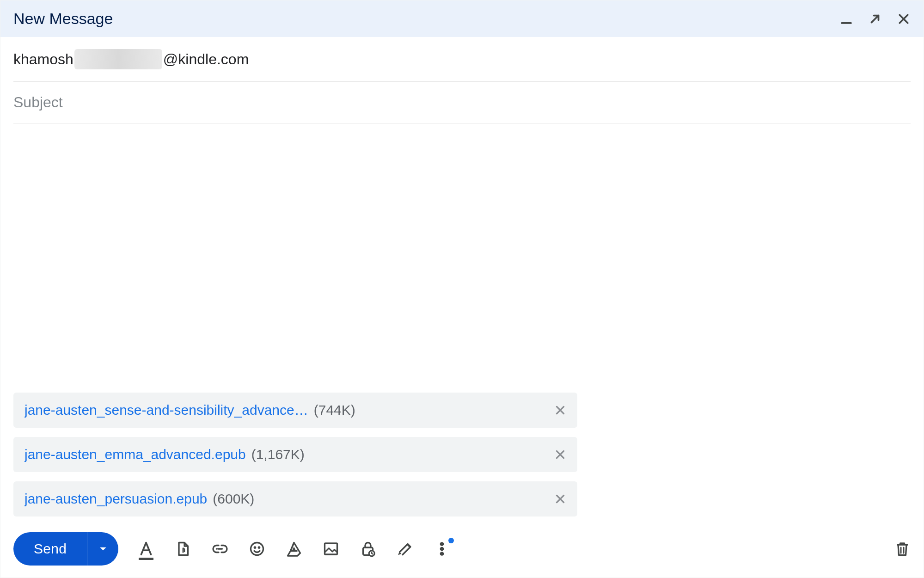 The width and height of the screenshot is (924, 578). What do you see at coordinates (295, 499) in the screenshot?
I see `attachment-item: jane-austen_persuasion.epub (600K)` at bounding box center [295, 499].